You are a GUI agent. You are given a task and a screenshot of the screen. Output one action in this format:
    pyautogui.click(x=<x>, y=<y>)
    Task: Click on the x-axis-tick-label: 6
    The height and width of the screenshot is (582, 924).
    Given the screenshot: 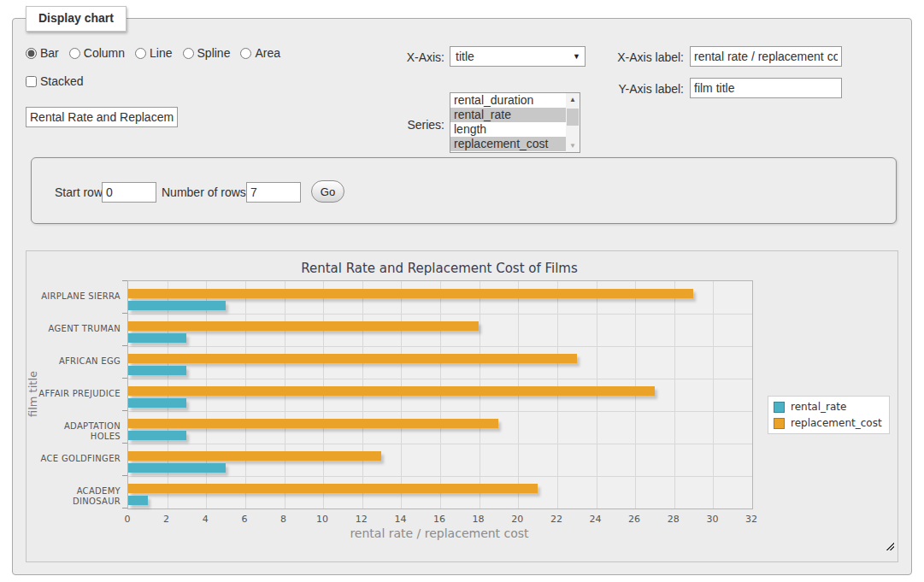 What is the action you would take?
    pyautogui.click(x=244, y=520)
    